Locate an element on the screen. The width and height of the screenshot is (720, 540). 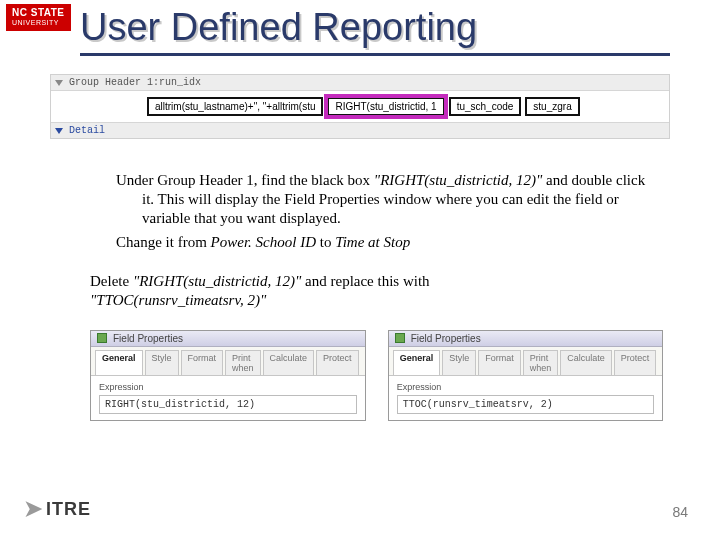
group-header-bar: Group Header 1:run_idx is located at coordinates (360, 83).